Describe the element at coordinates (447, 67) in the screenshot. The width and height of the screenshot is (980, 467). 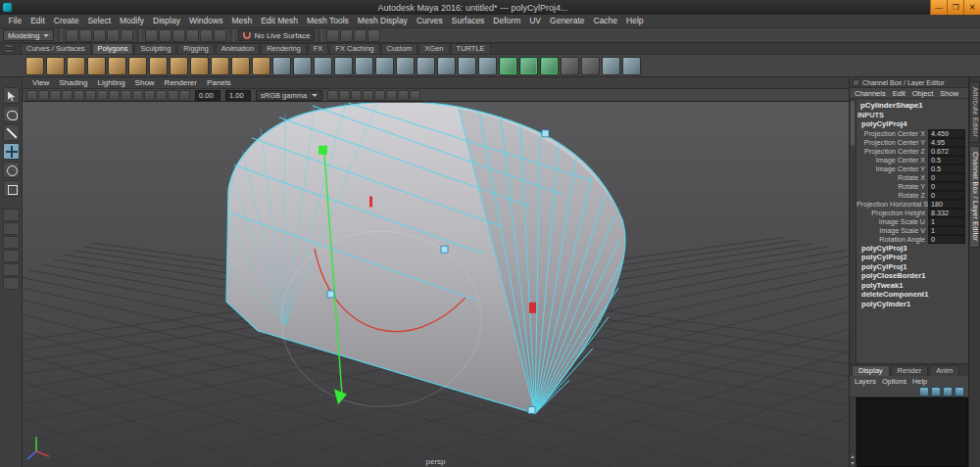
I see `extrude-icon` at that location.